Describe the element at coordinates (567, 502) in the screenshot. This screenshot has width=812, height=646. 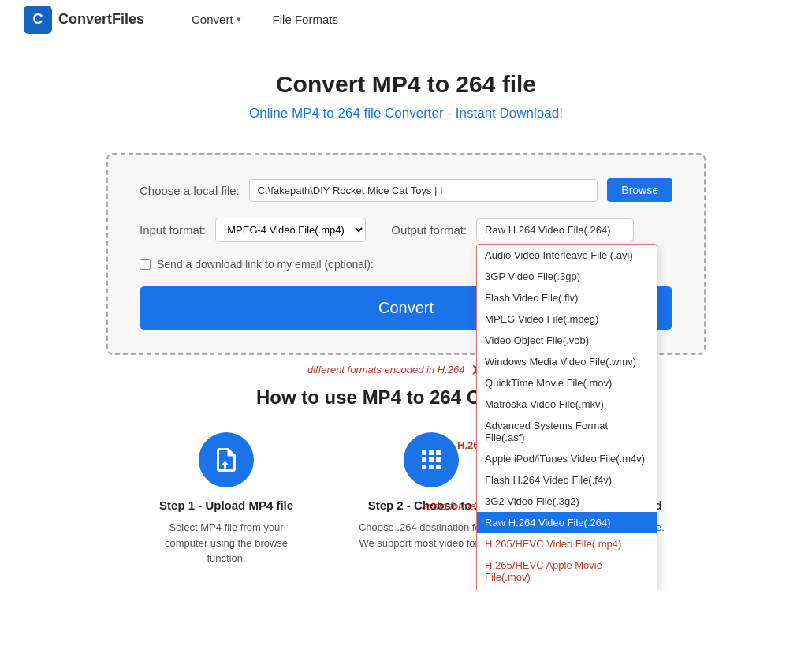
I see `dropdown-item: 3G2 Video File(.3g2)` at that location.